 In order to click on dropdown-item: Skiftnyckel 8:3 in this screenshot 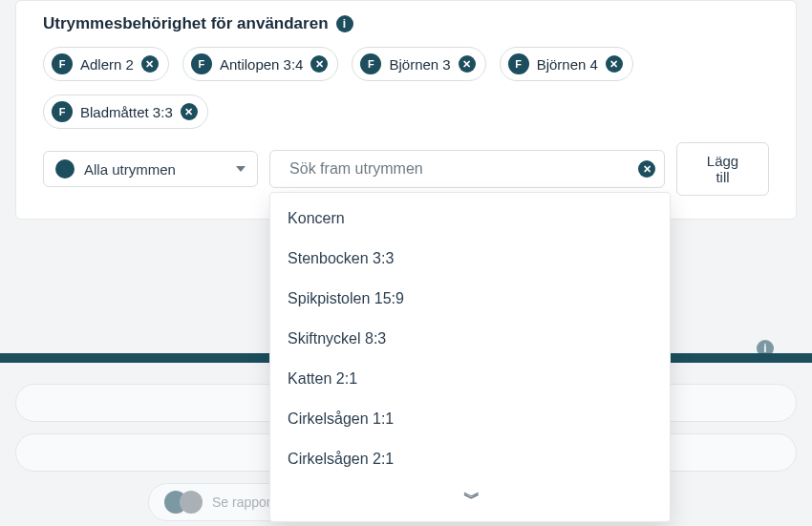, I will do `click(470, 339)`.